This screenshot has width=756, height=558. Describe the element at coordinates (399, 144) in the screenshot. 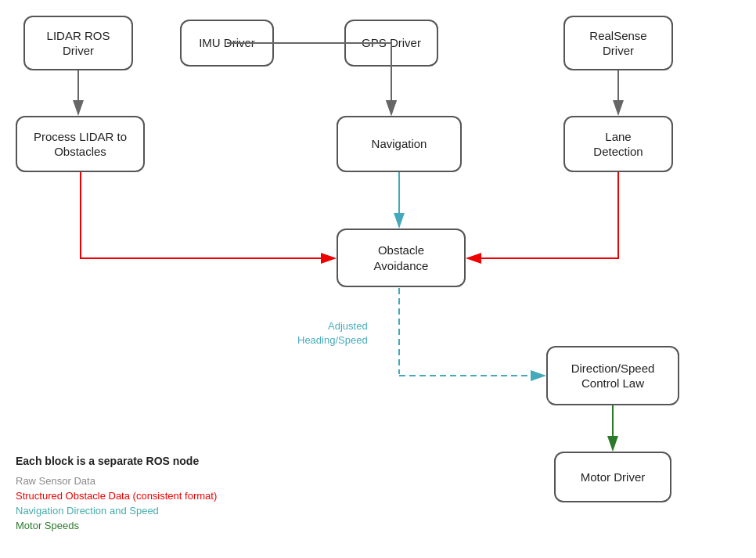

I see `navigation-node: Navigation` at that location.